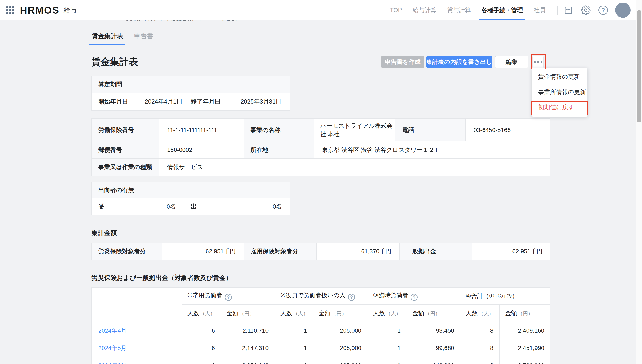 This screenshot has width=642, height=364. What do you see at coordinates (560, 92) in the screenshot?
I see `more-dropdown-menu: 賃金情報の更新 事業所情報の更新 初期値に戻す` at bounding box center [560, 92].